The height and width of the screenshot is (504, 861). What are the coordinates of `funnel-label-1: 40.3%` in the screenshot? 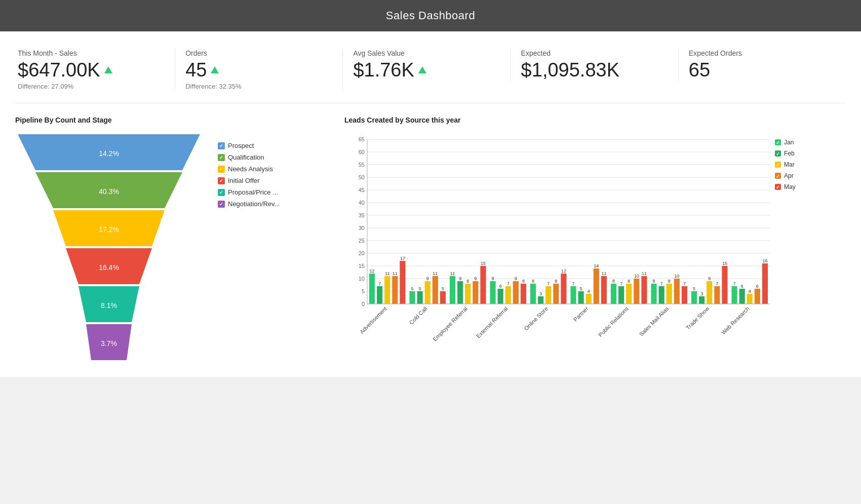 It's located at (109, 191).